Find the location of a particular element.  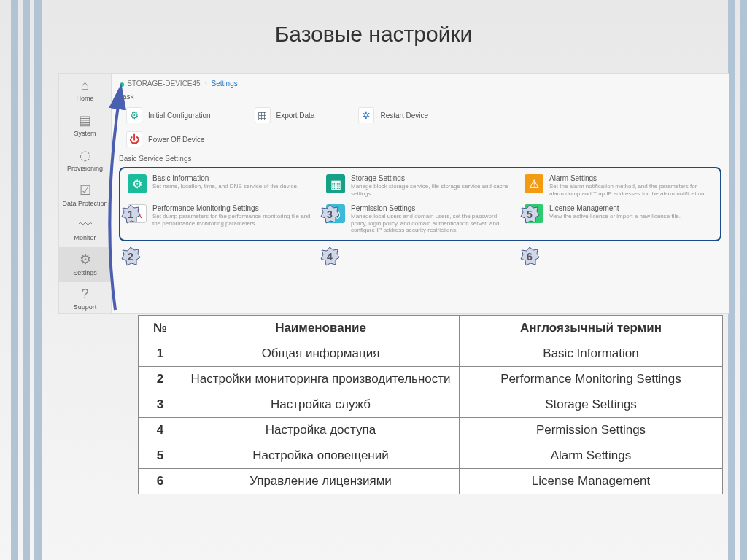

card-basic-information: ⚙ Basic InformationSet name, location, t… is located at coordinates (222, 185).